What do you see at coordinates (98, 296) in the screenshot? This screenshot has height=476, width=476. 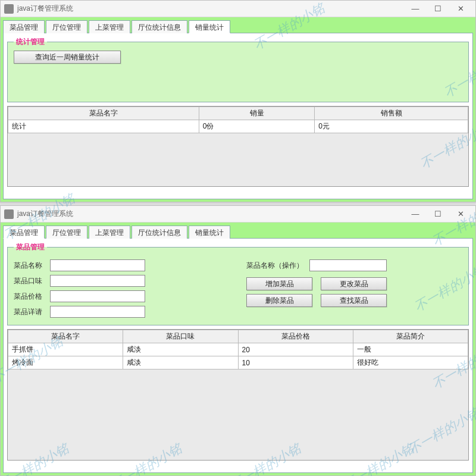 I see `dish-price-input` at bounding box center [98, 296].